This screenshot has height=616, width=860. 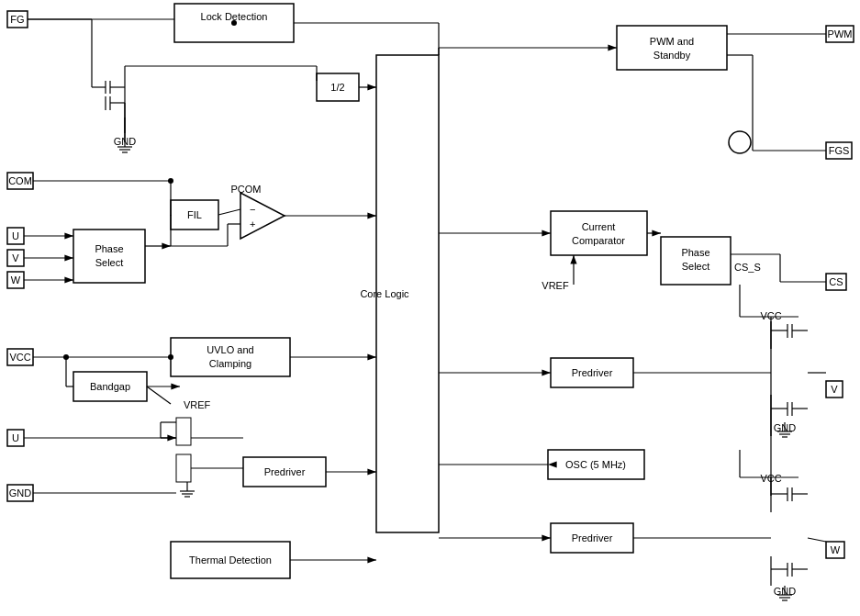 What do you see at coordinates (672, 48) in the screenshot?
I see `pwm-standby-block` at bounding box center [672, 48].